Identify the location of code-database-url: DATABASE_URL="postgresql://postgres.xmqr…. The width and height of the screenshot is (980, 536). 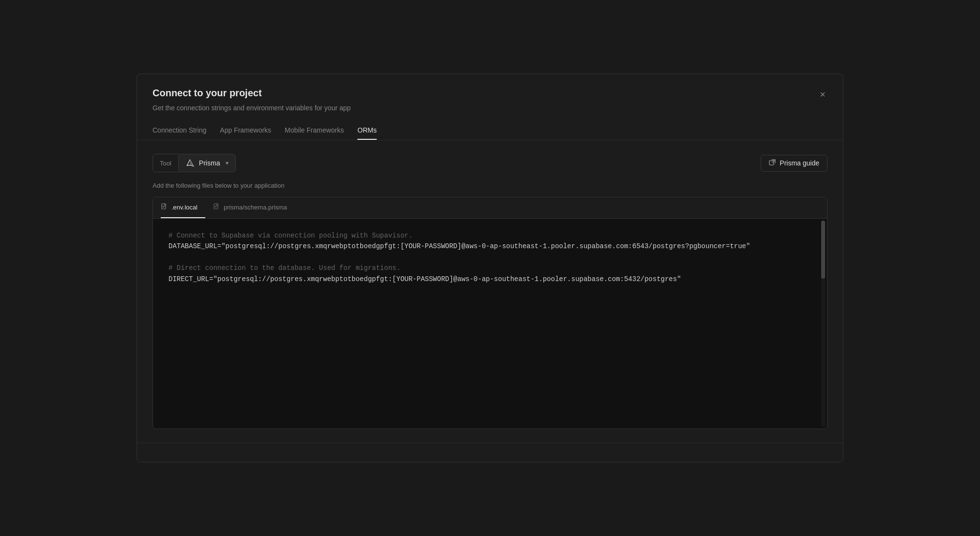
(459, 246).